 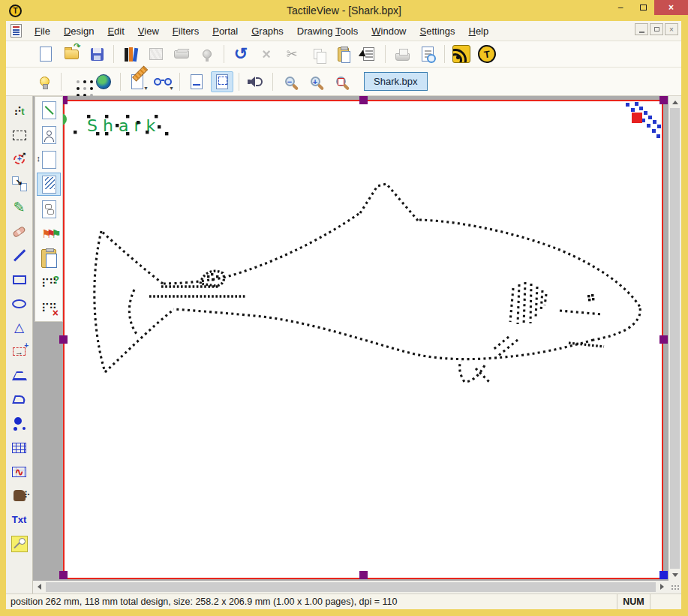 What do you see at coordinates (156, 54) in the screenshot?
I see `import-map-button` at bounding box center [156, 54].